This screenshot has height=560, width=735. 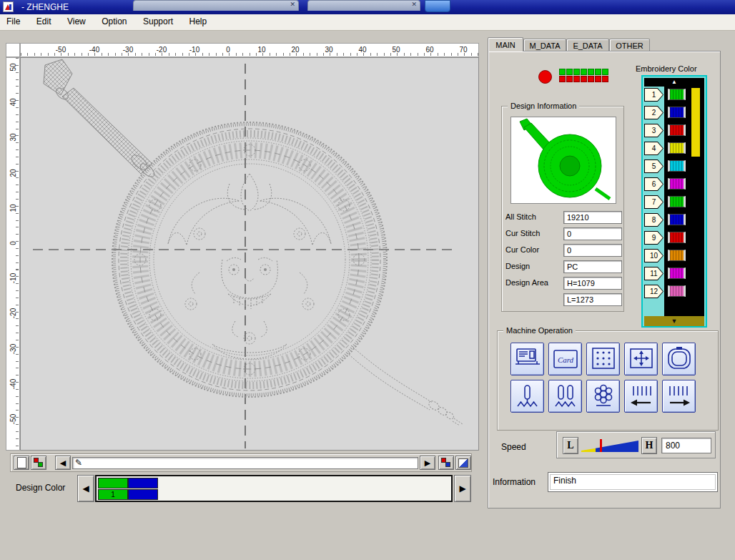 What do you see at coordinates (521, 217) in the screenshot?
I see `all-stitch-label: All Stitch` at bounding box center [521, 217].